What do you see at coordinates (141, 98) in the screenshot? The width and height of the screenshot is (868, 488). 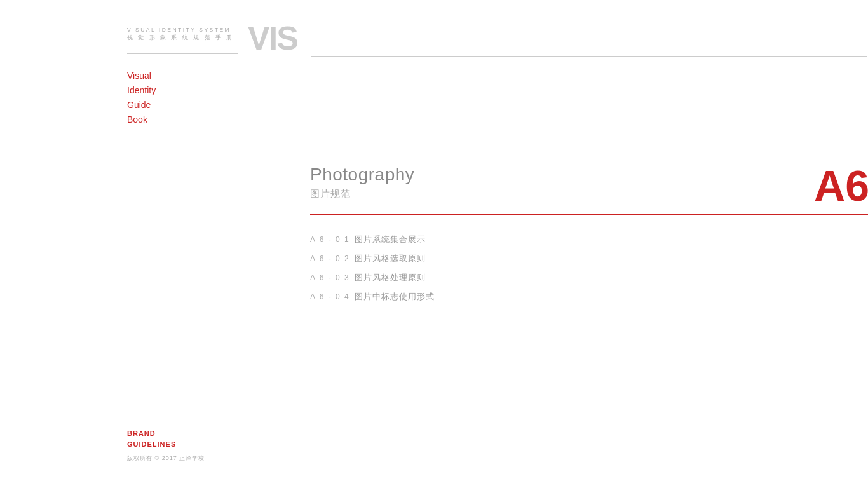 I see `nav-links: Visual Identity Guide Book` at bounding box center [141, 98].